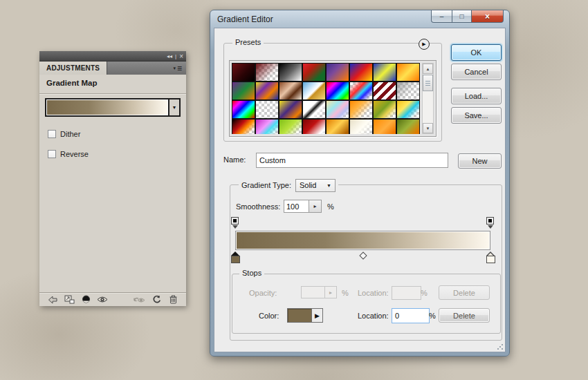 The height and width of the screenshot is (380, 588). What do you see at coordinates (300, 315) in the screenshot?
I see `color-swatch` at bounding box center [300, 315].